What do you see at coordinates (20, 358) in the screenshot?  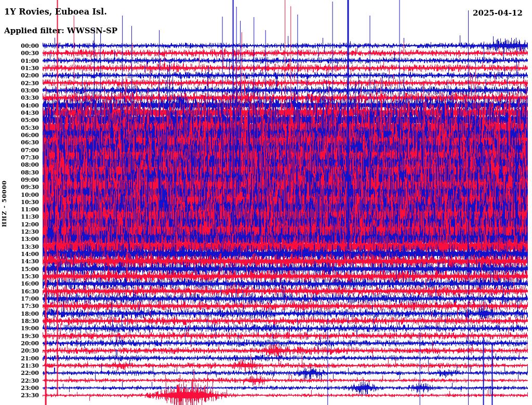 I see `time-label: 21:00` at bounding box center [20, 358].